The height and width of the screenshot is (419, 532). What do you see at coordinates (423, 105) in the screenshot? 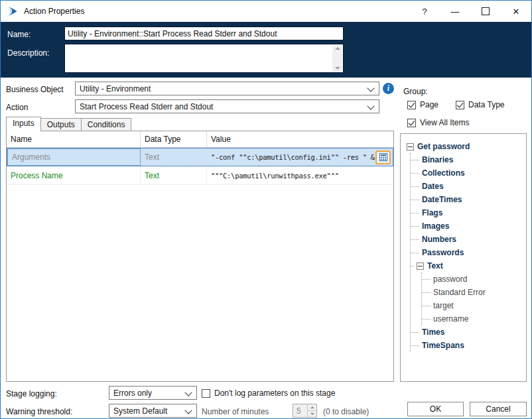
I see `checkbox-page: Page` at bounding box center [423, 105].